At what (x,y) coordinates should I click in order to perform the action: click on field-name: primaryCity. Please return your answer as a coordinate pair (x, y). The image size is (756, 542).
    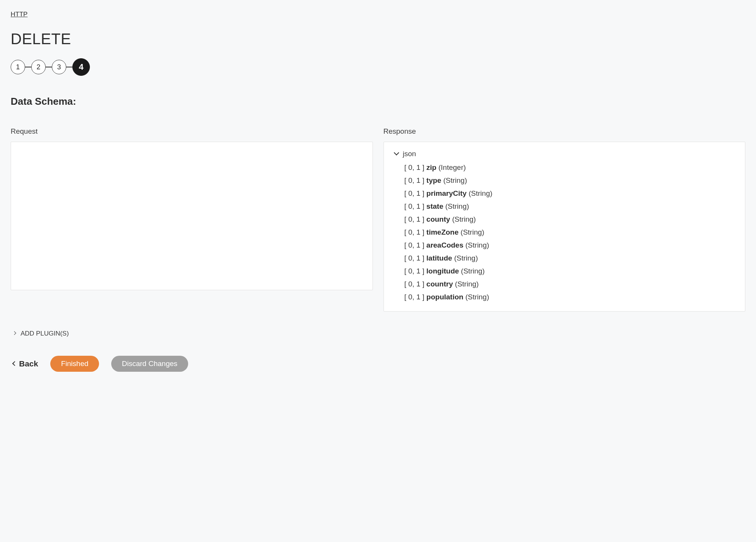
    Looking at the image, I should click on (447, 193).